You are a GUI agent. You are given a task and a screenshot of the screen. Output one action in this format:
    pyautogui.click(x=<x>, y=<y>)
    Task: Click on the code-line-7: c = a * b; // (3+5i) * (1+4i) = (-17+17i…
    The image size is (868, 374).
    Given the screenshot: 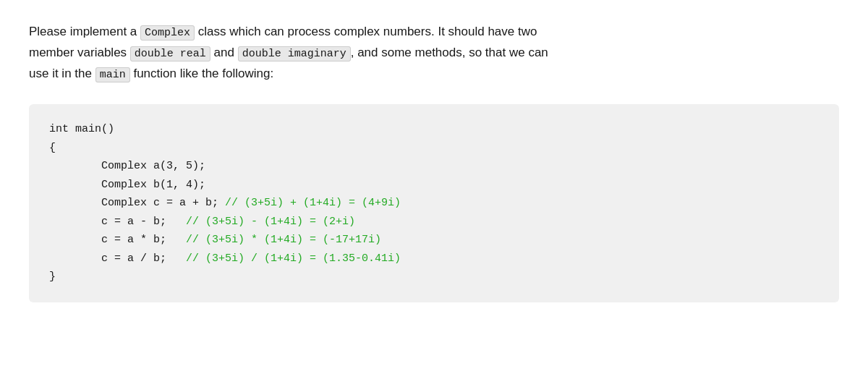 What is the action you would take?
    pyautogui.click(x=434, y=240)
    